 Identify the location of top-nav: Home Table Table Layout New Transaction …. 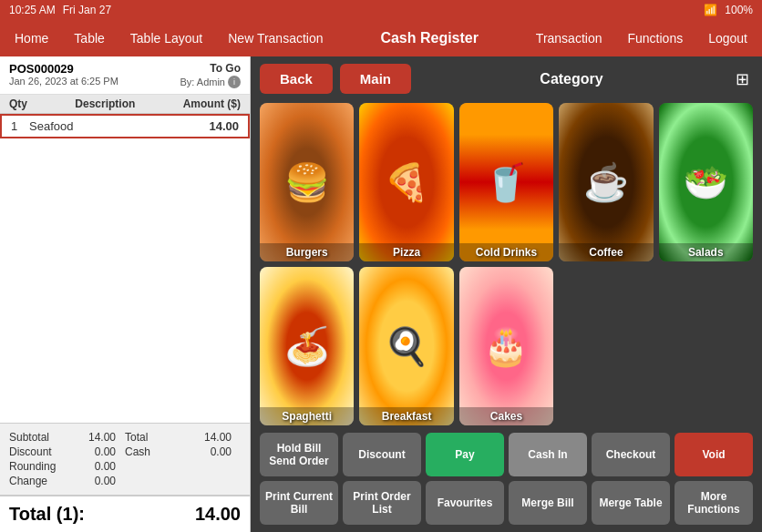
(381, 38).